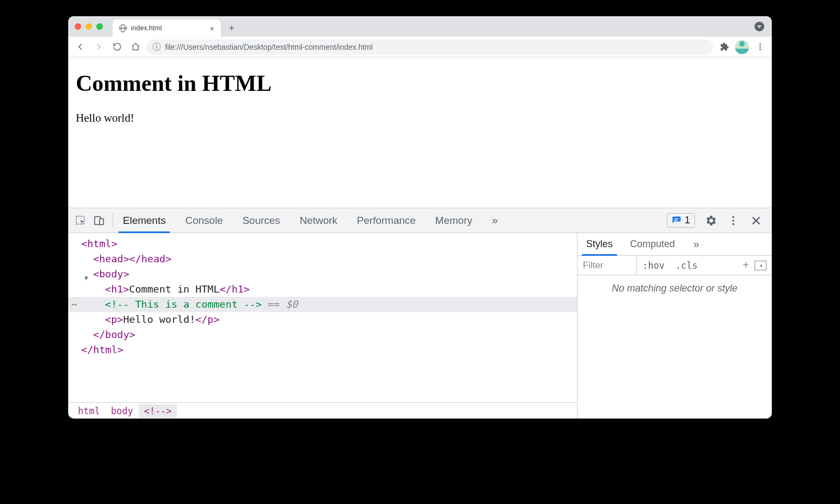 Image resolution: width=840 pixels, height=504 pixels. I want to click on url-text: file:///Users/nsebastian/Desktop/test/ht…, so click(269, 47).